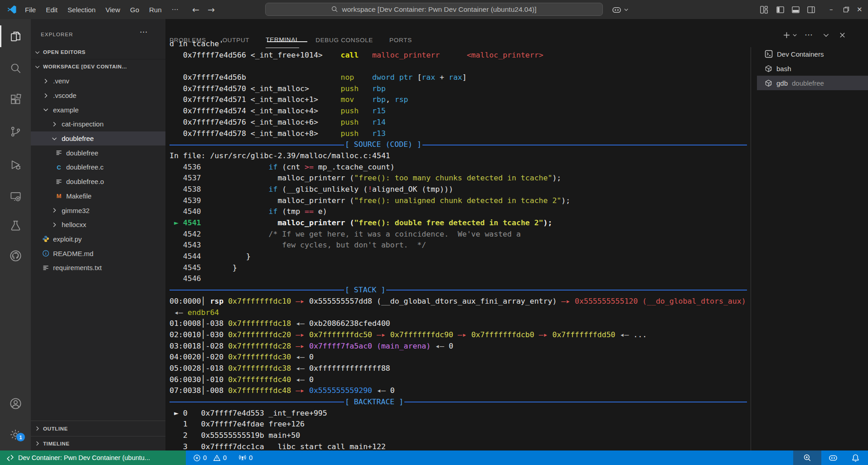 This screenshot has height=465, width=868. What do you see at coordinates (98, 443) in the screenshot?
I see `timeline-section: TIMELINE` at bounding box center [98, 443].